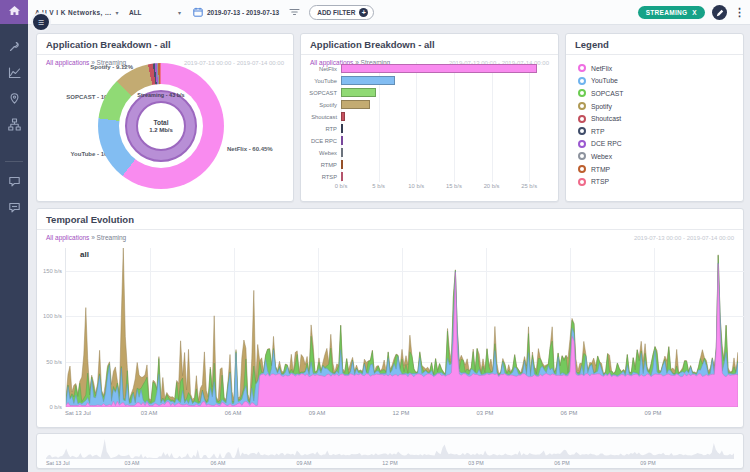  I want to click on sidebar-item-map, so click(14, 98).